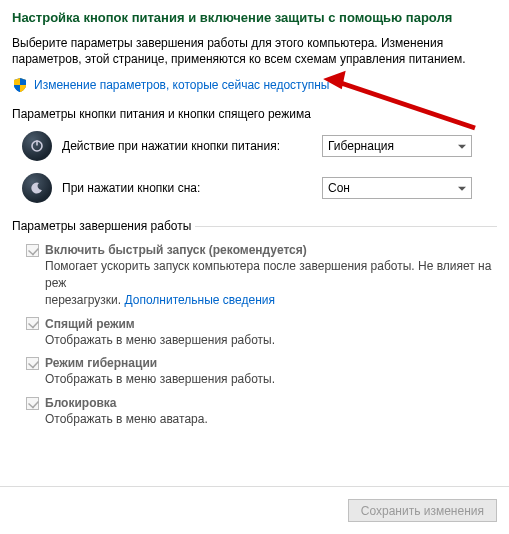  Describe the element at coordinates (101, 363) in the screenshot. I see `hibernate-label: Режим гибернации` at that location.